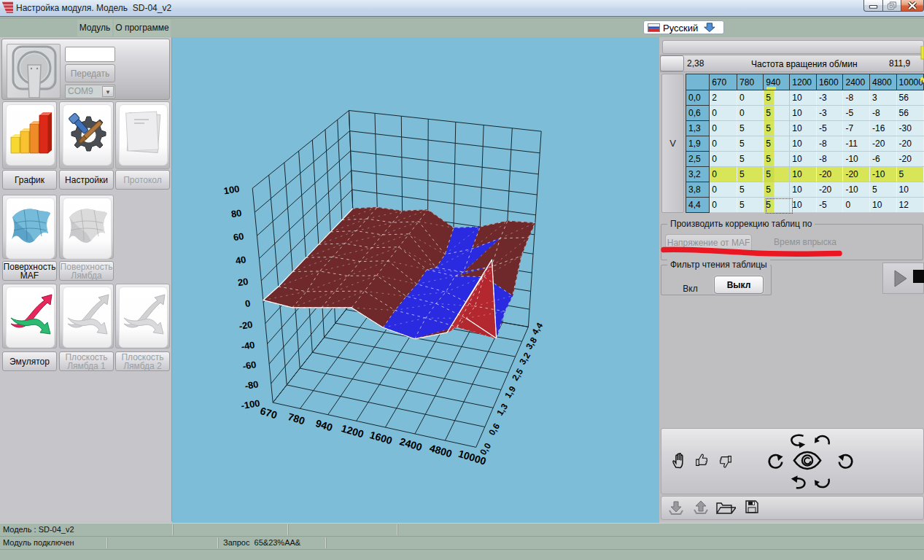  I want to click on svg-text: -20, so click(246, 325).